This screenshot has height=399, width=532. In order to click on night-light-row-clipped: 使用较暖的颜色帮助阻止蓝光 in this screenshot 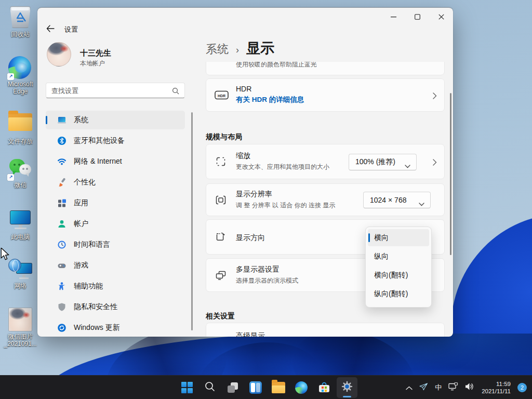, I will do `click(325, 69)`.